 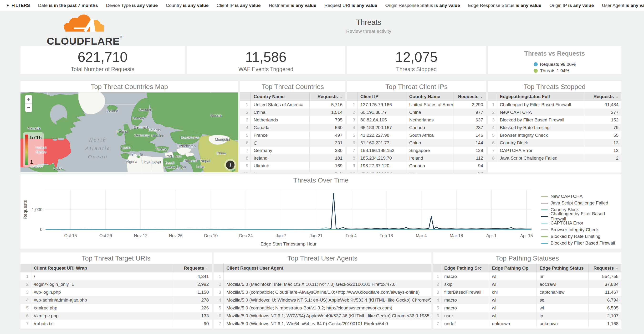 I want to click on filter-chip: Client IPis any value, so click(x=239, y=6).